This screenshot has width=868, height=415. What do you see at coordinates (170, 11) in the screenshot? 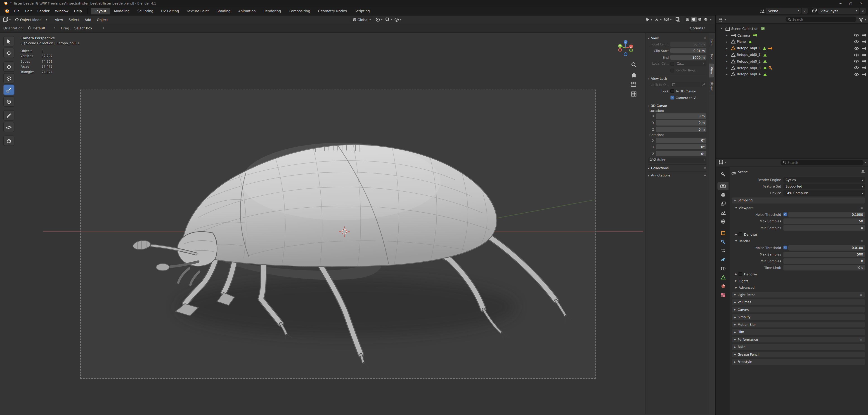
I see `workspace-tab-uv-editing: UV Editing` at bounding box center [170, 11].